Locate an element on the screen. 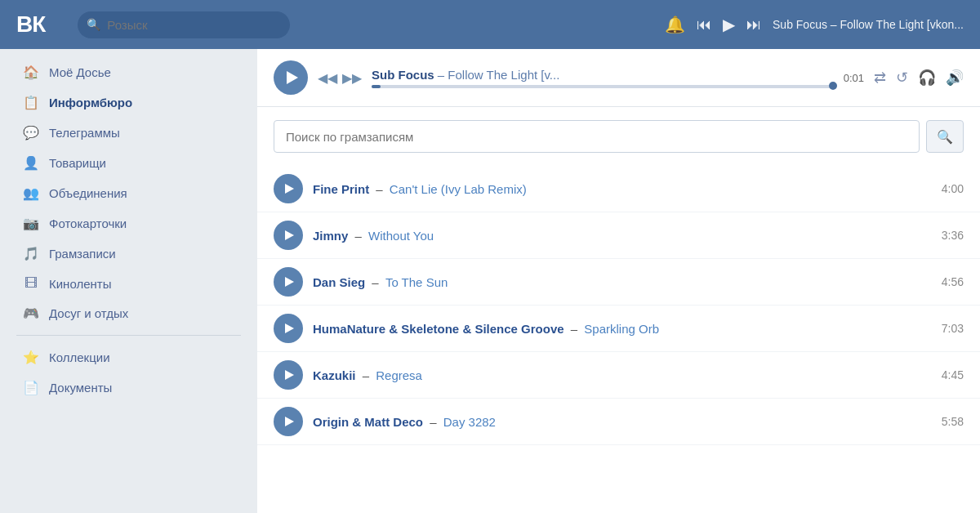 The width and height of the screenshot is (980, 513). track-item: Origin & Matt Deco – Day 3282 5:58 is located at coordinates (619, 422).